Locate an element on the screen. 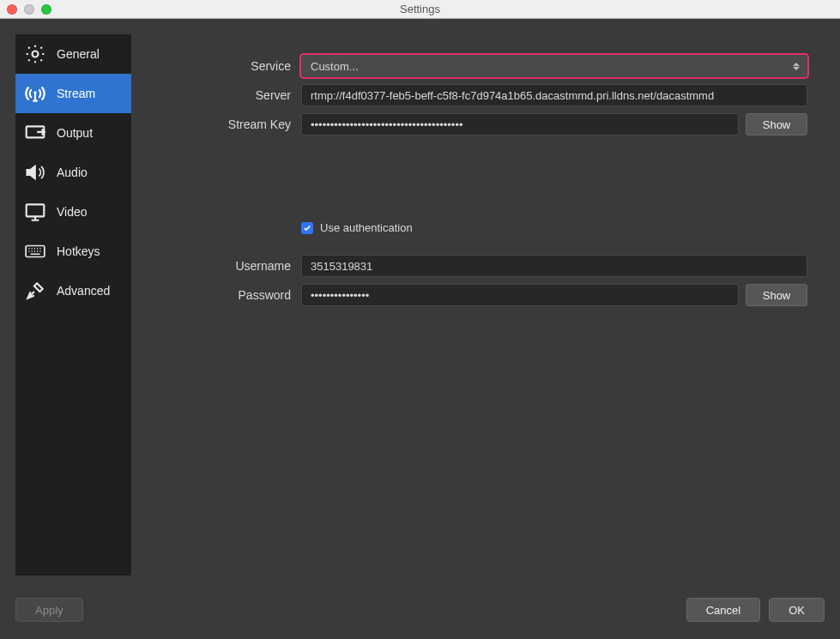 The image size is (840, 639). row-password: Password Show is located at coordinates (485, 295).